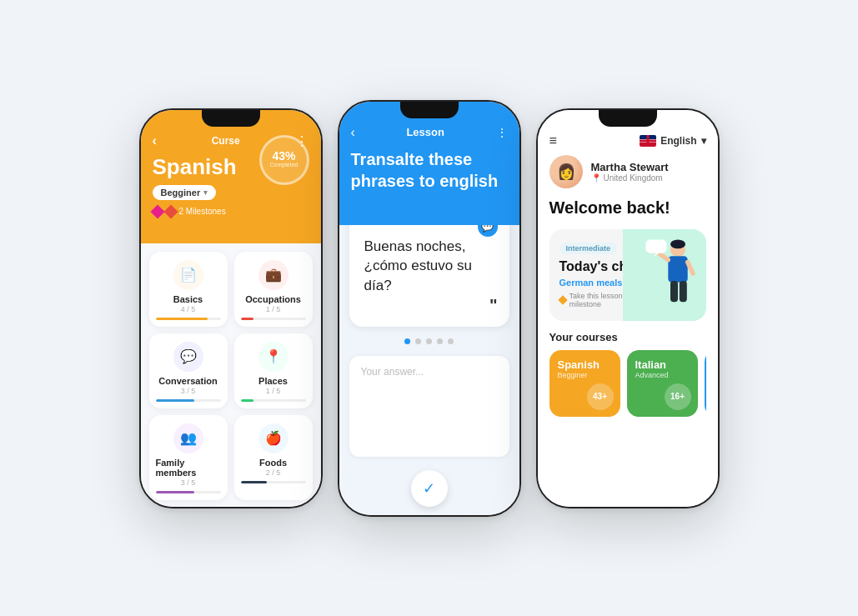  I want to click on p3-language-selector: English ▾, so click(672, 141).